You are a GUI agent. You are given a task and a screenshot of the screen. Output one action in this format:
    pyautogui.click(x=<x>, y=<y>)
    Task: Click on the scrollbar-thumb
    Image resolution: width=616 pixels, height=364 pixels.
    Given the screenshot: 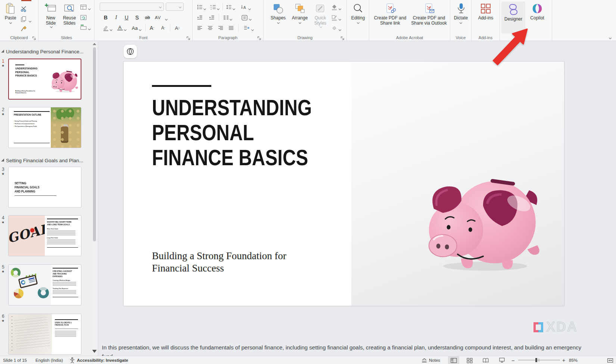 What is the action you would take?
    pyautogui.click(x=94, y=144)
    